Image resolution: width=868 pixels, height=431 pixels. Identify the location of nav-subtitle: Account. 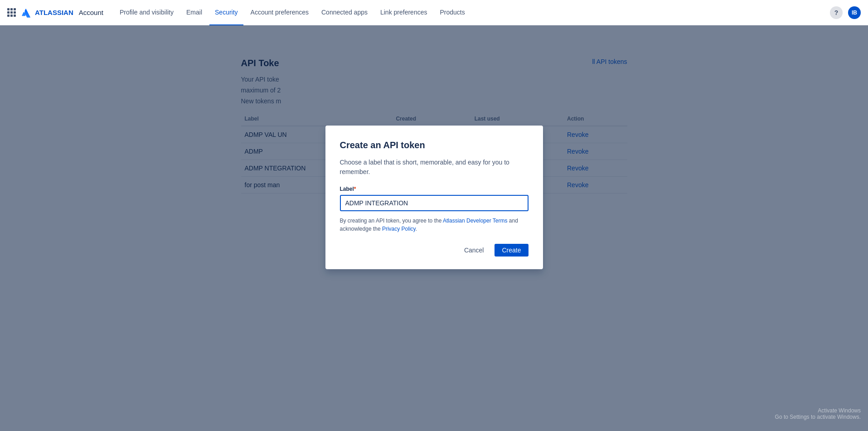
(91, 13).